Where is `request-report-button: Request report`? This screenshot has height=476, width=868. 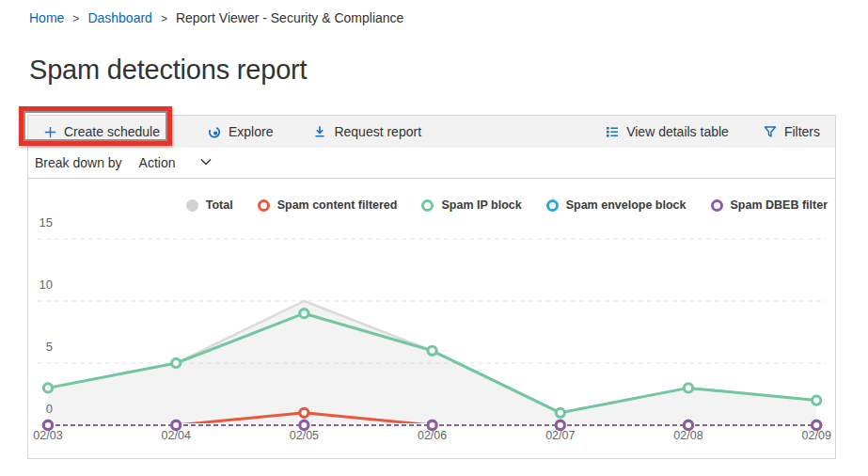 request-report-button: Request report is located at coordinates (367, 132).